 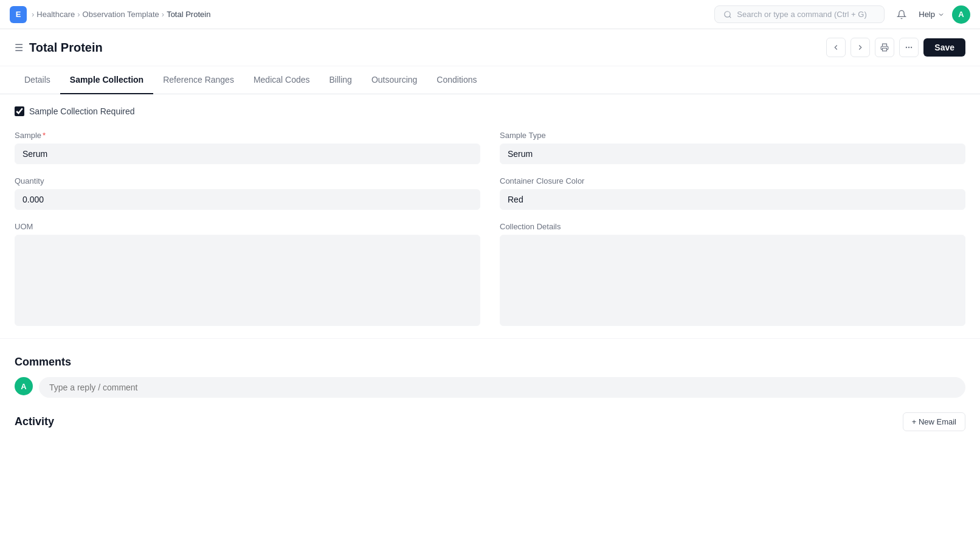 I want to click on tab-conditions: Conditions, so click(x=457, y=80).